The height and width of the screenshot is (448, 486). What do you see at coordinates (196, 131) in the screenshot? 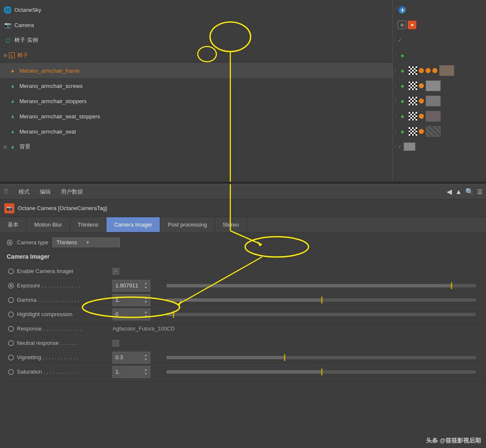
I see `tree-item-seat: ▲ Merano_armchair_seat` at bounding box center [196, 131].